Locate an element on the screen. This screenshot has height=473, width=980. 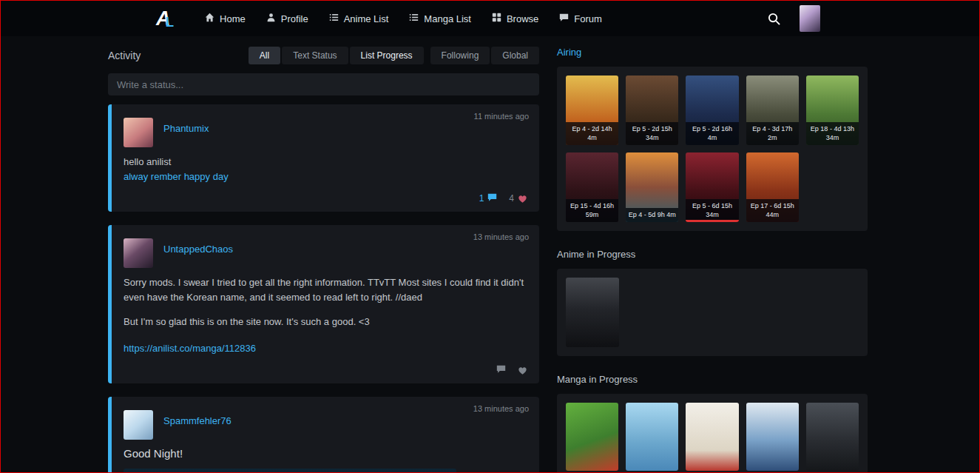
airing-cover: Ep 4 - 5d 9h 4m is located at coordinates (652, 187).